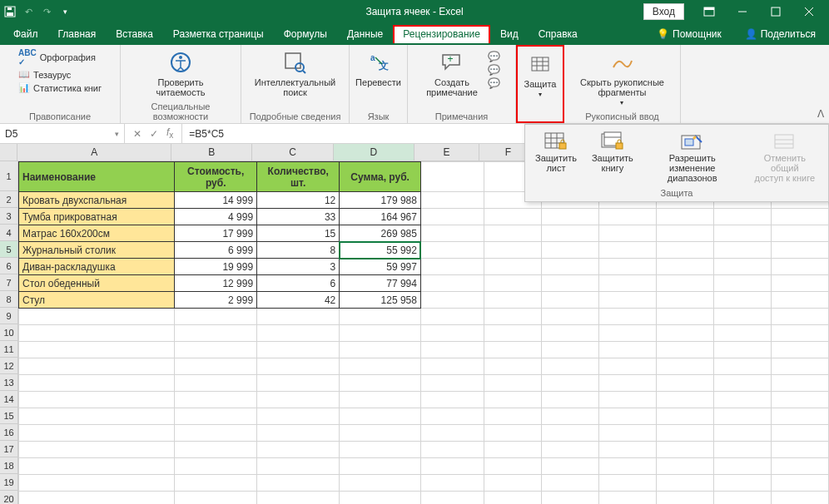 The width and height of the screenshot is (829, 504). What do you see at coordinates (216, 177) in the screenshot?
I see `cell: Стоимость, руб.` at bounding box center [216, 177].